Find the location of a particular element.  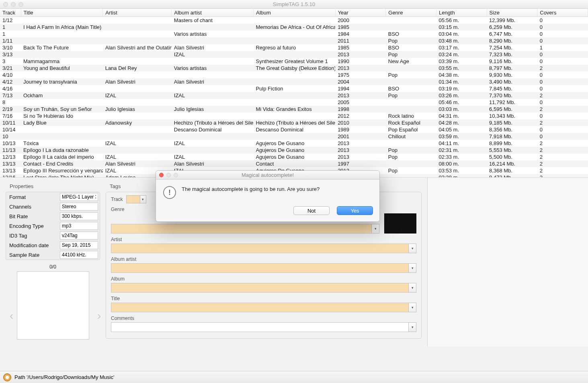

cell-genre: Pop Español is located at coordinates (411, 129).